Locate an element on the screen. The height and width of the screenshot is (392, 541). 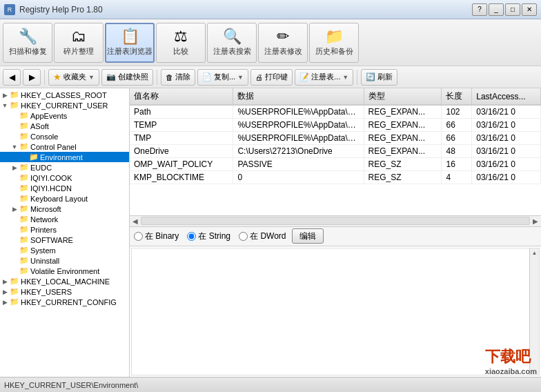
reg-button: 📝 注册表... ▼ is located at coordinates (324, 77).